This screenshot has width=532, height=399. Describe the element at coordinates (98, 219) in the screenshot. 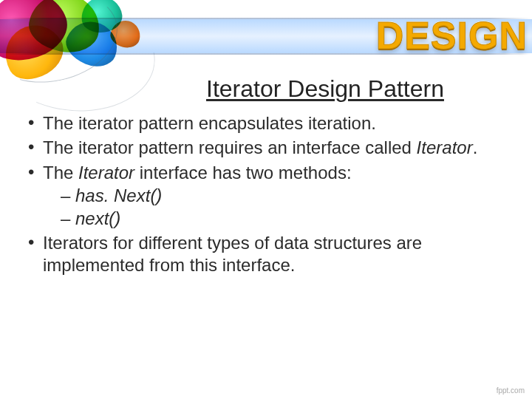

I see `sub-bullet-text: next()` at that location.